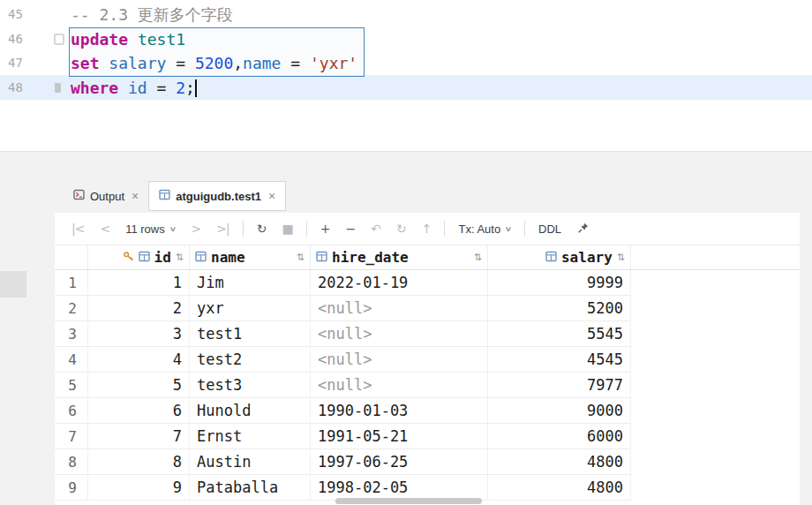  Describe the element at coordinates (71, 334) in the screenshot. I see `row-number: 3` at that location.